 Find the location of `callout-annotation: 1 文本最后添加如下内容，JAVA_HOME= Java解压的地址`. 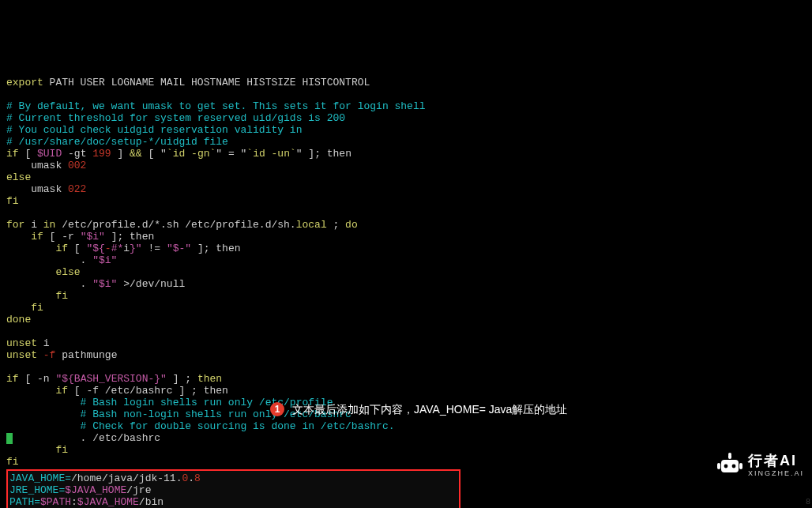

callout-annotation: 1 文本最后添加如下内容，JAVA_HOME= Java解压的地址 is located at coordinates (419, 409).